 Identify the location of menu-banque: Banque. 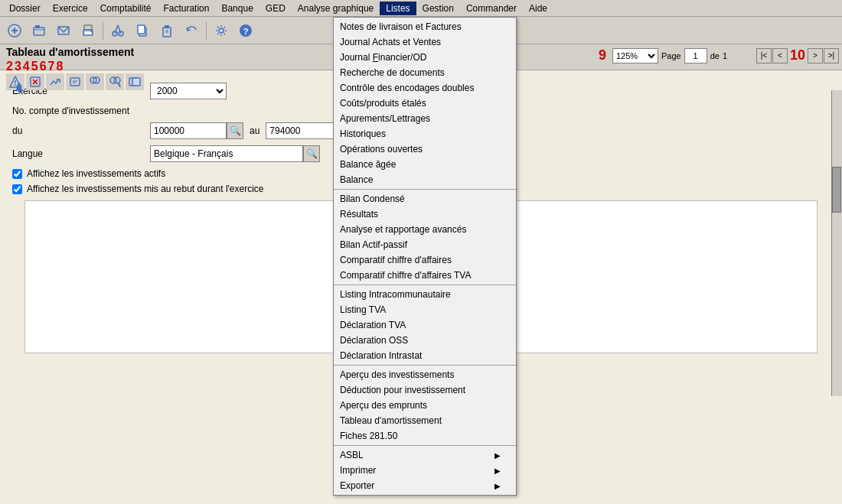
(237, 8).